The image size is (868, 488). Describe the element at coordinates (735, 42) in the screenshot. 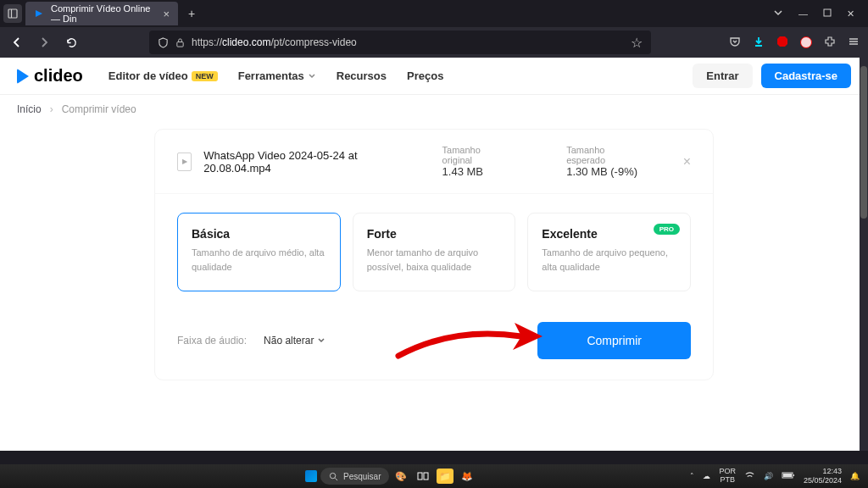

I see `pocket-icon` at that location.